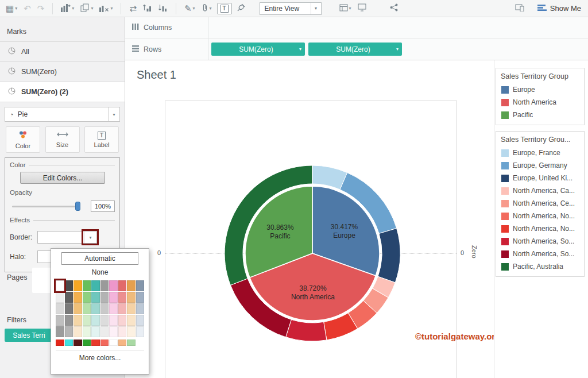  I want to click on size-button: Size, so click(63, 140).